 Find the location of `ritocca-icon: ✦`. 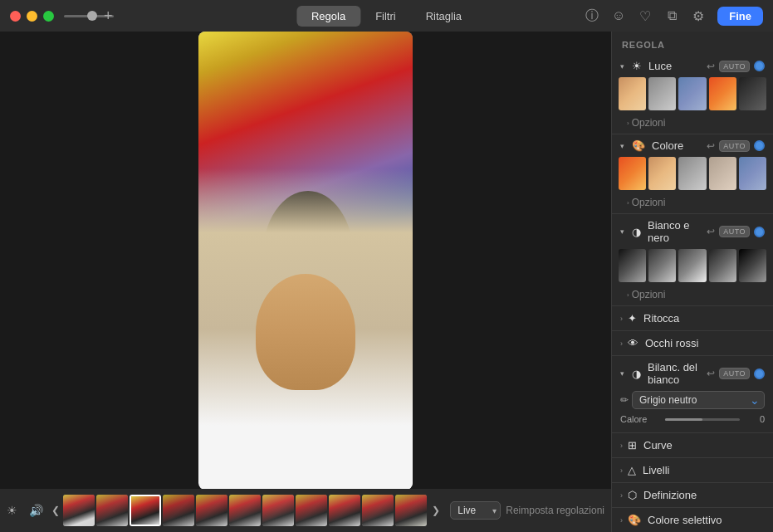

ritocca-icon: ✦ is located at coordinates (633, 319).